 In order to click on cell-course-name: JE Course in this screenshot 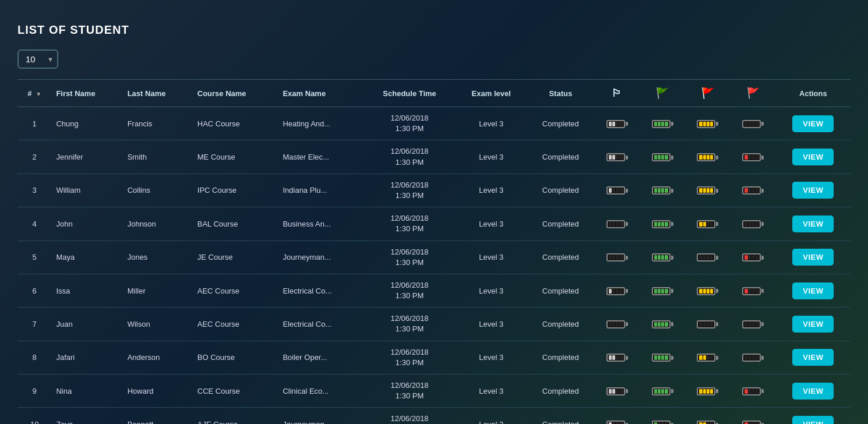, I will do `click(235, 257)`.